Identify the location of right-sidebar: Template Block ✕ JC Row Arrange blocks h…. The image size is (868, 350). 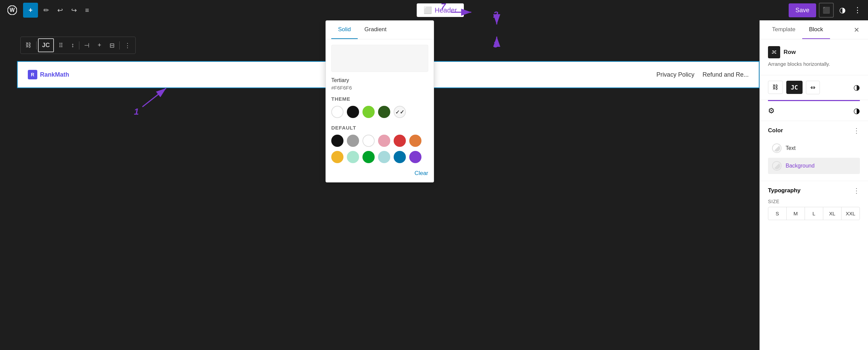
(814, 185).